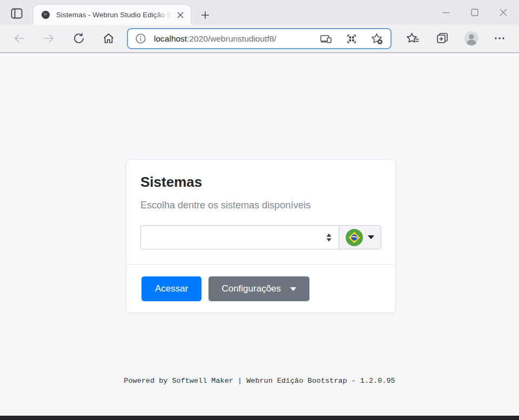 The width and height of the screenshot is (519, 420). Describe the element at coordinates (172, 289) in the screenshot. I see `access-button: Acessar` at that location.